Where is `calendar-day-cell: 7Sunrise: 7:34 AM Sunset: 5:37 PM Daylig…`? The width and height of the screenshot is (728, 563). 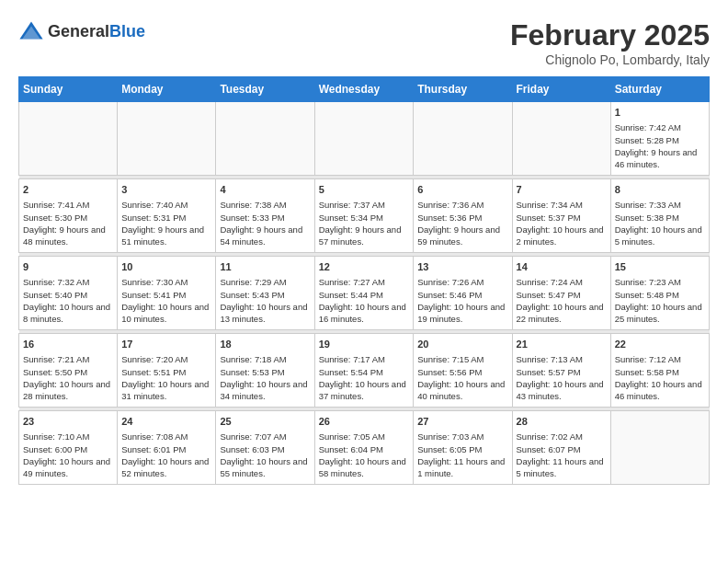 calendar-day-cell: 7Sunrise: 7:34 AM Sunset: 5:37 PM Daylig… is located at coordinates (561, 216).